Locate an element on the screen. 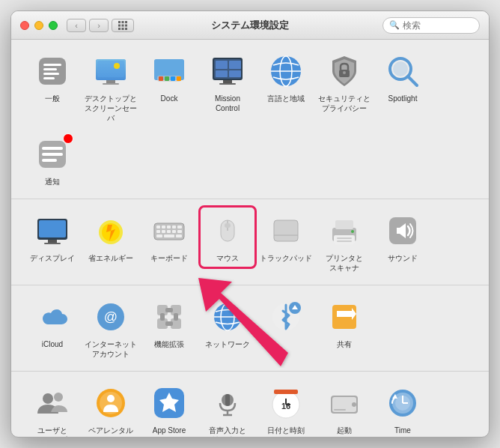 The image size is (500, 448). grid-item-bluetooth is located at coordinates (286, 318).